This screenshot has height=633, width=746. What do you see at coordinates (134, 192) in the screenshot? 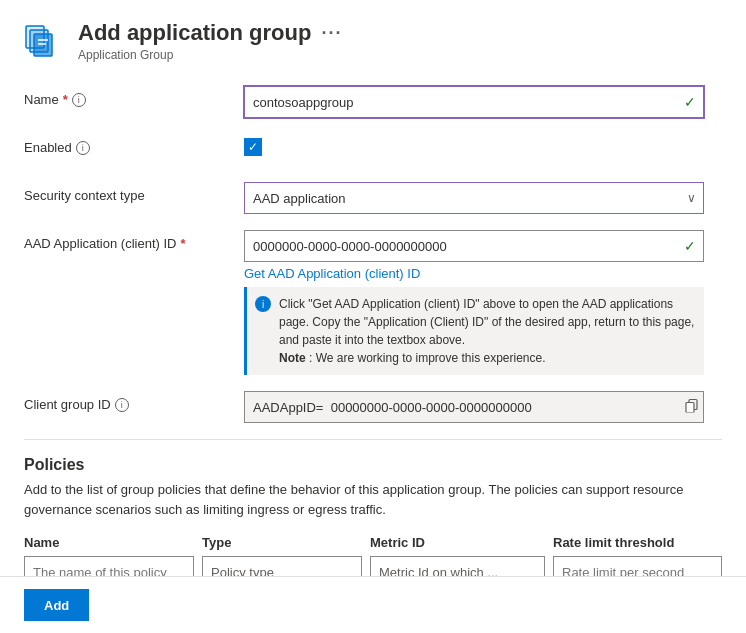
I see `security-context-label: Security context type` at bounding box center [134, 192].